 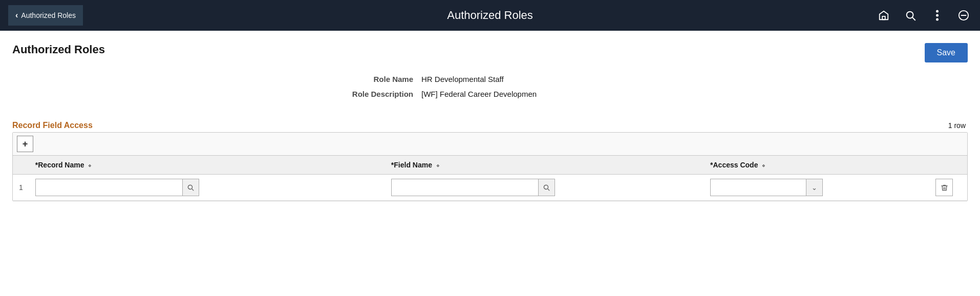 I want to click on access-code-cell: ⌄, so click(x=817, y=187).